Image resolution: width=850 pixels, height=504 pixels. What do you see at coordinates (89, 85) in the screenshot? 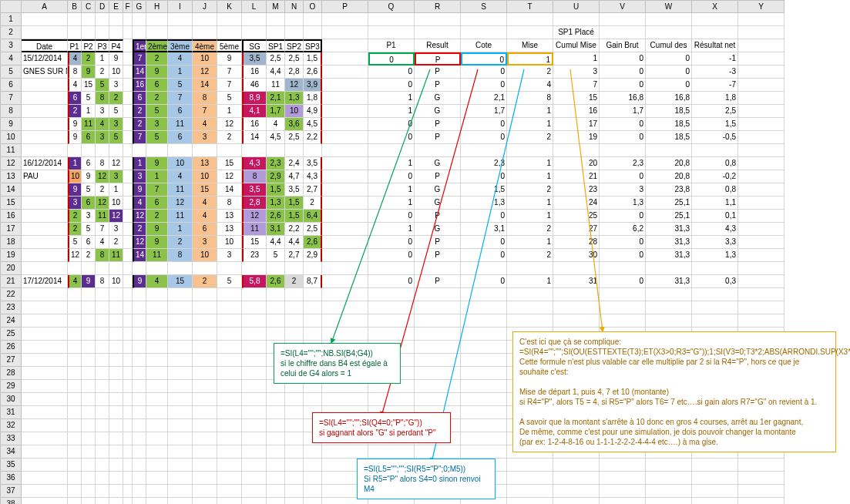
I see `cell-C6: 15` at bounding box center [89, 85].